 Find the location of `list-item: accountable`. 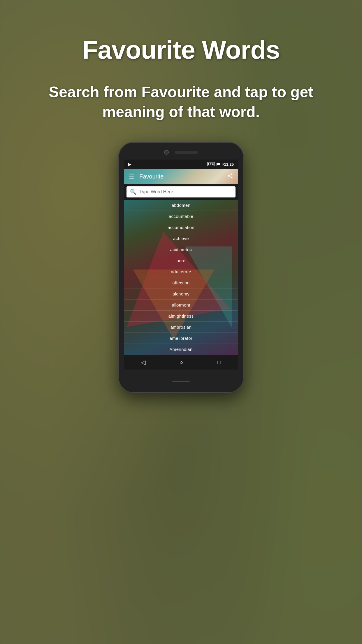

list-item: accountable is located at coordinates (181, 216).